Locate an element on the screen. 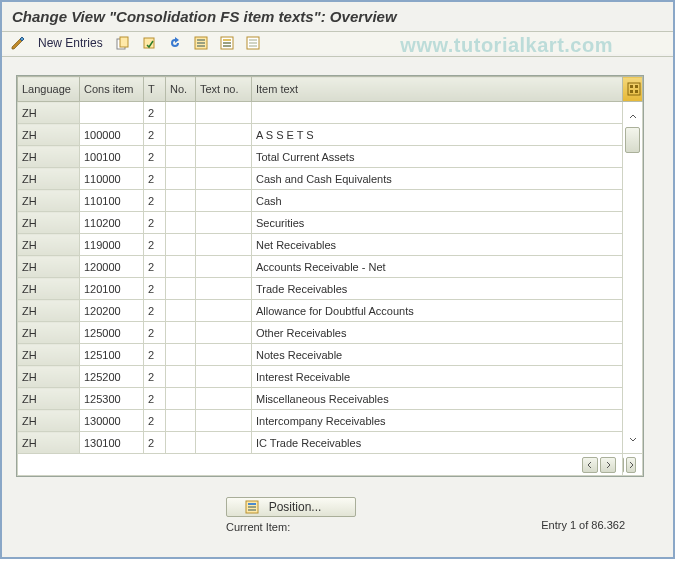  table-row: ZH2 is located at coordinates (330, 113).